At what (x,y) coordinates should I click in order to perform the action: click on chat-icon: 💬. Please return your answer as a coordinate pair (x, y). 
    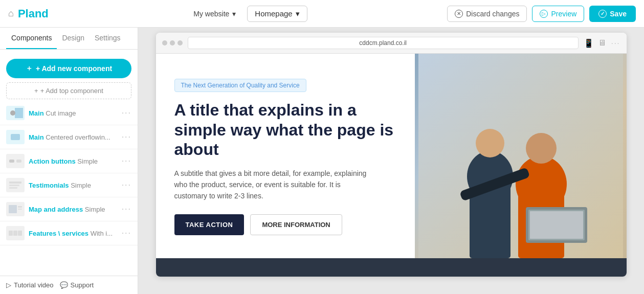
    Looking at the image, I should click on (64, 285).